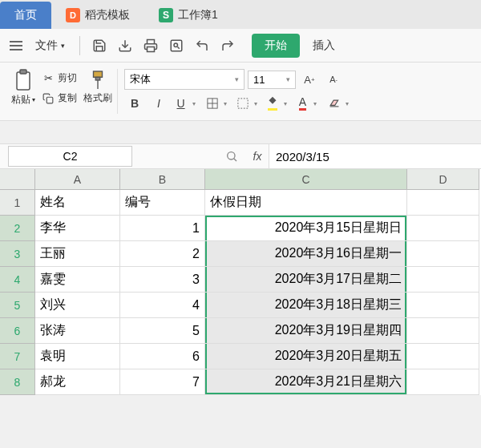  What do you see at coordinates (98, 98) in the screenshot?
I see `format-painter-button: 格式刷` at bounding box center [98, 98].